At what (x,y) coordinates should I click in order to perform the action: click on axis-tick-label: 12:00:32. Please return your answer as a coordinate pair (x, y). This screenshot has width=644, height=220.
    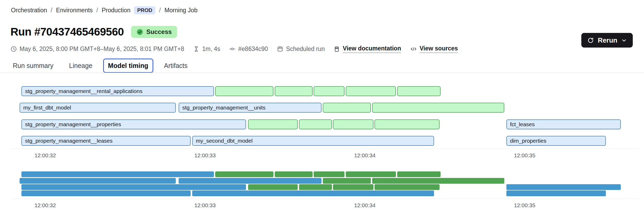
    Looking at the image, I should click on (45, 205).